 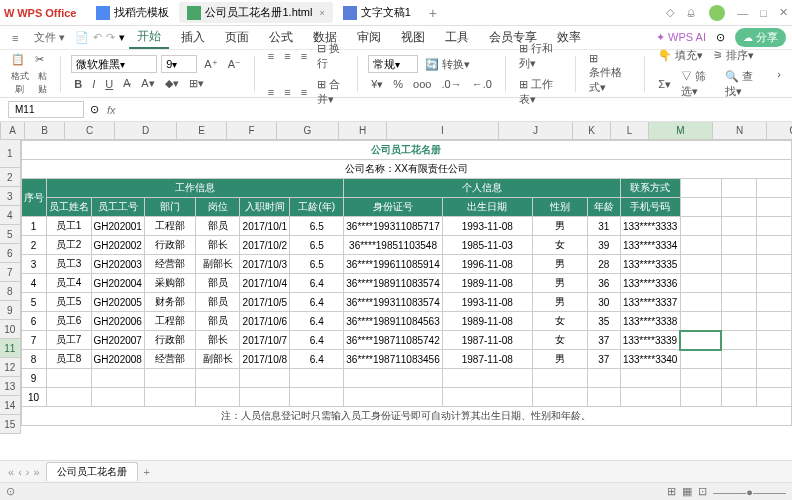 What do you see at coordinates (482, 84) in the screenshot?
I see `dec-dec-icon: ←.0` at bounding box center [482, 84].